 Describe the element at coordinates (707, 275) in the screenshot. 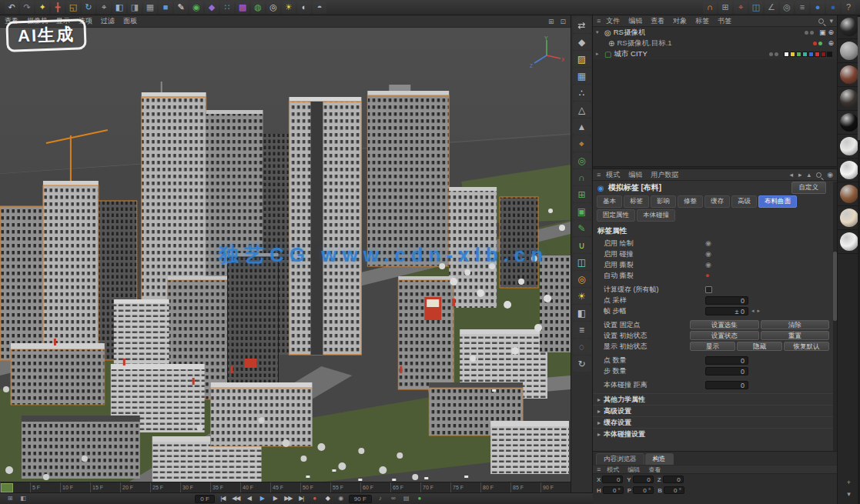

I see `alert-toggle-icon: ●` at that location.